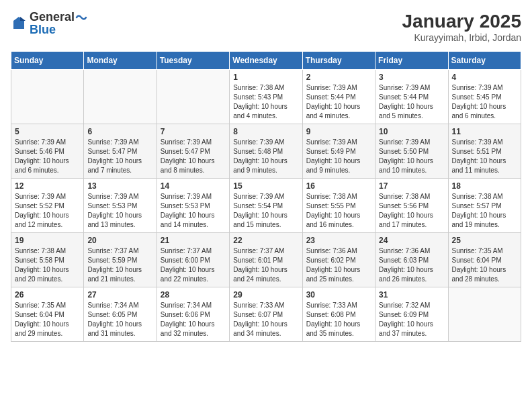 The width and height of the screenshot is (532, 411). Describe the element at coordinates (266, 261) in the screenshot. I see `calendar-cell: 22Sunrise: 7:37 AMSunset: 6:01 PMDayligh…` at that location.